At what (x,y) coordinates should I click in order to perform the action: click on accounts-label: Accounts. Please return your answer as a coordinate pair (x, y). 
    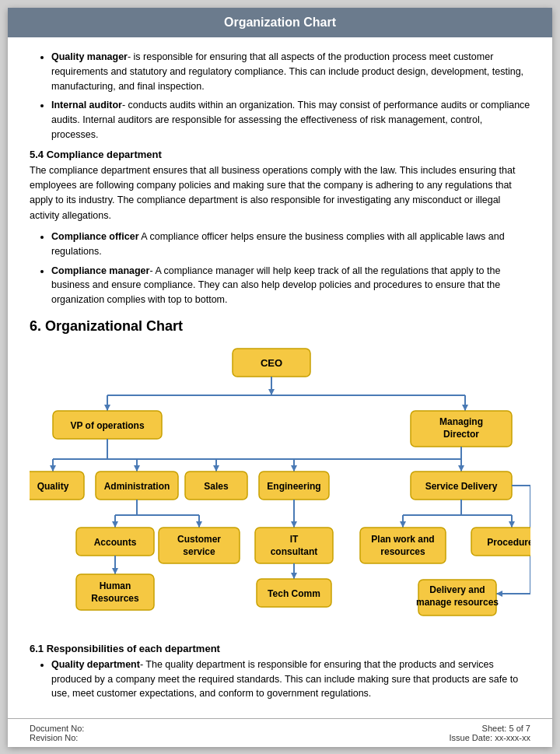
    Looking at the image, I should click on (115, 542).